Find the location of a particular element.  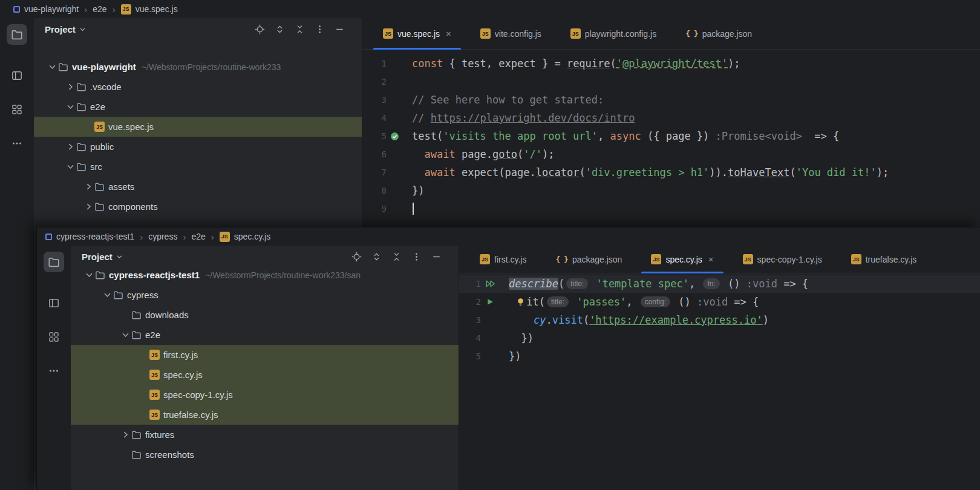

tree-item-vue-spec-js: JSvue.spec.js is located at coordinates (198, 127).